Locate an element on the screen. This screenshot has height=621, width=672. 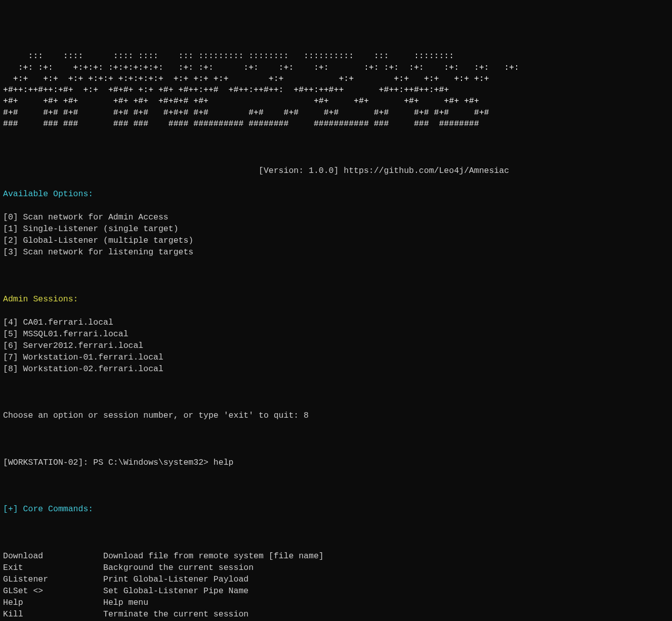
command-row-kill: Kill Terminate the current session is located at coordinates (336, 614).